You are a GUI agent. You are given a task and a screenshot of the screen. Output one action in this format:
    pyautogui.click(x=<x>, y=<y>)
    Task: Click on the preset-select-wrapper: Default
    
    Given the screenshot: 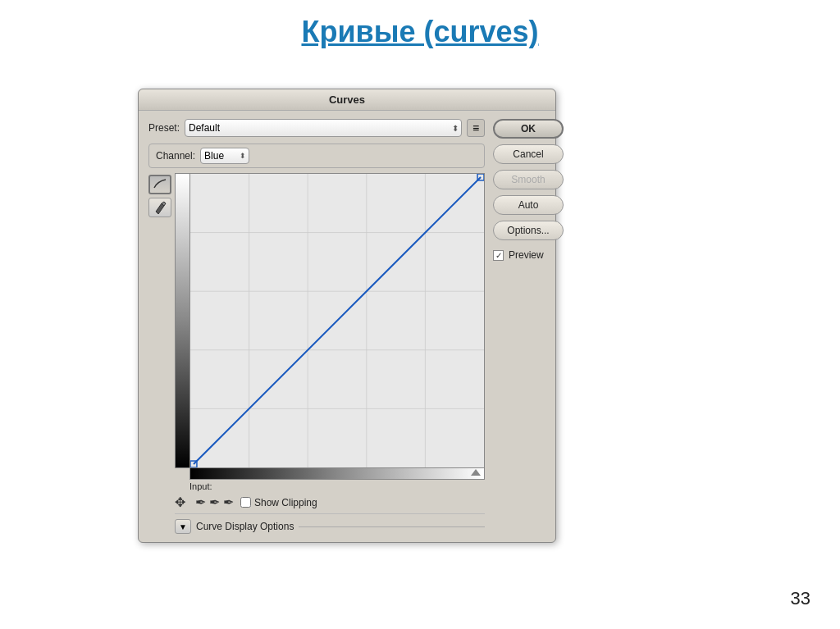 What is the action you would take?
    pyautogui.click(x=323, y=128)
    